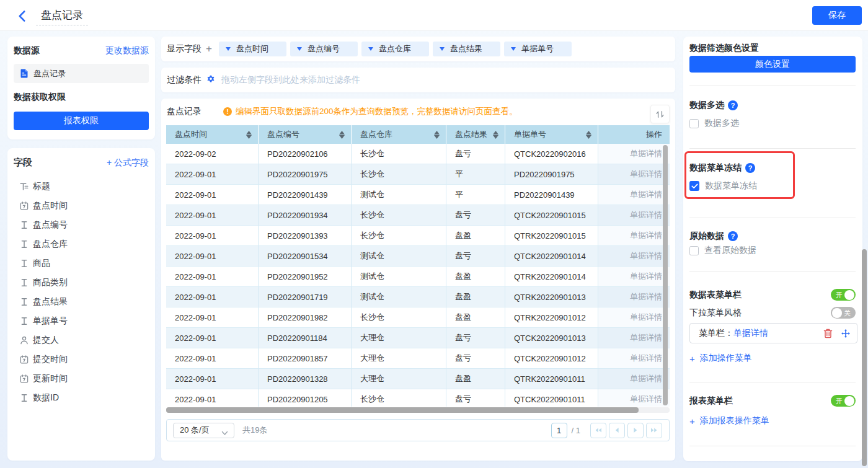  I want to click on table-horizontal-scrollbar, so click(418, 410).